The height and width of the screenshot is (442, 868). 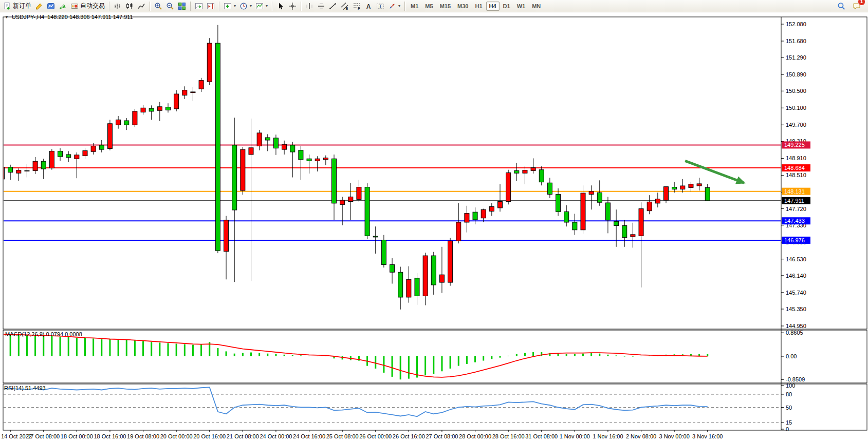 I want to click on styles-icon, so click(x=39, y=6).